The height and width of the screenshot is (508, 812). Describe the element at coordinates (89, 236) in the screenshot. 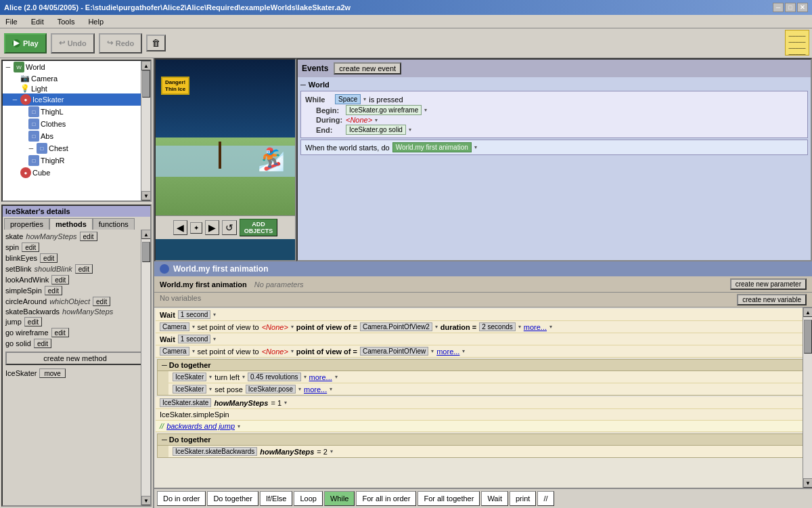

I see `edit-skate: edit` at that location.